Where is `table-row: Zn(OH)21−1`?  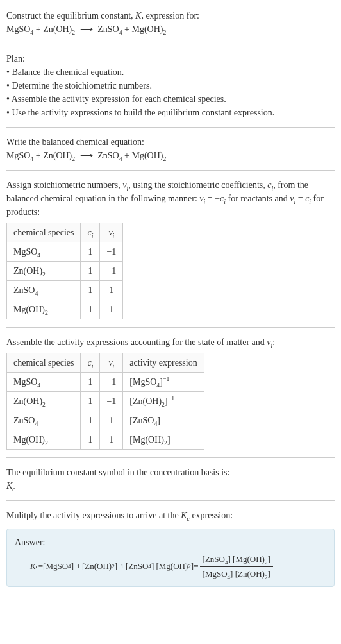 table-row: Zn(OH)21−1 is located at coordinates (65, 271).